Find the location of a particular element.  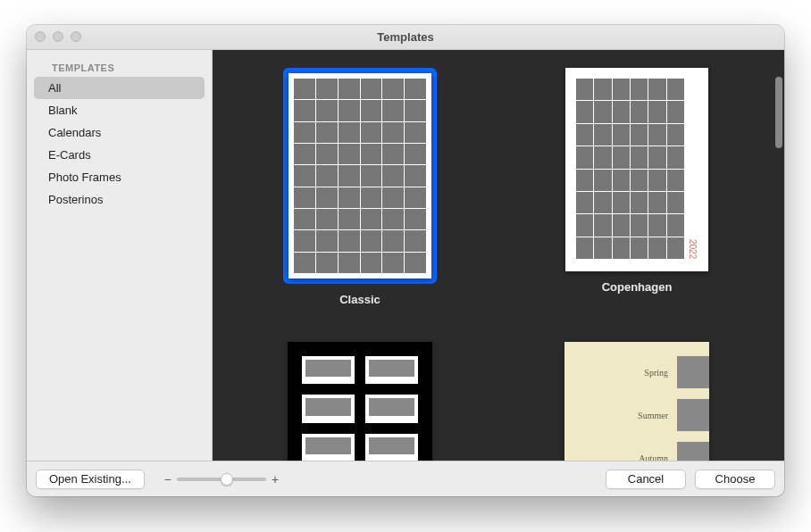

bottom-toolbar: Open Existing... − + Cancel Choose is located at coordinates (406, 478).